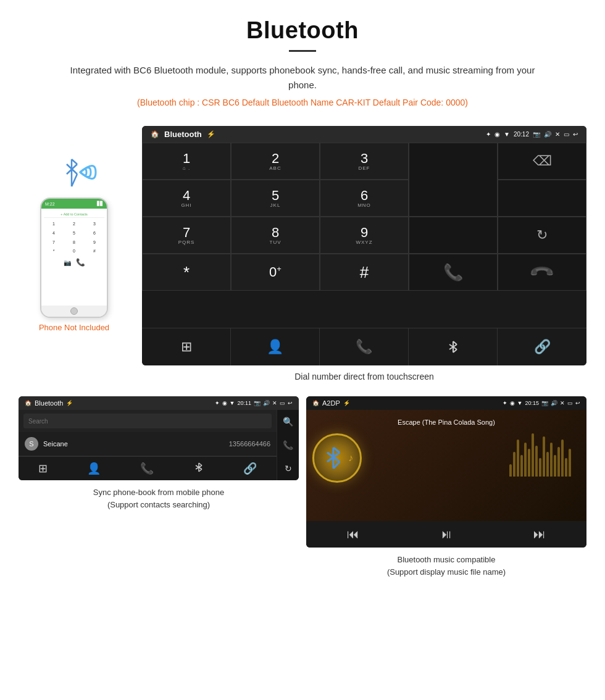 This screenshot has height=700, width=605. What do you see at coordinates (94, 224) in the screenshot?
I see `phone-key-3: 3` at bounding box center [94, 224].